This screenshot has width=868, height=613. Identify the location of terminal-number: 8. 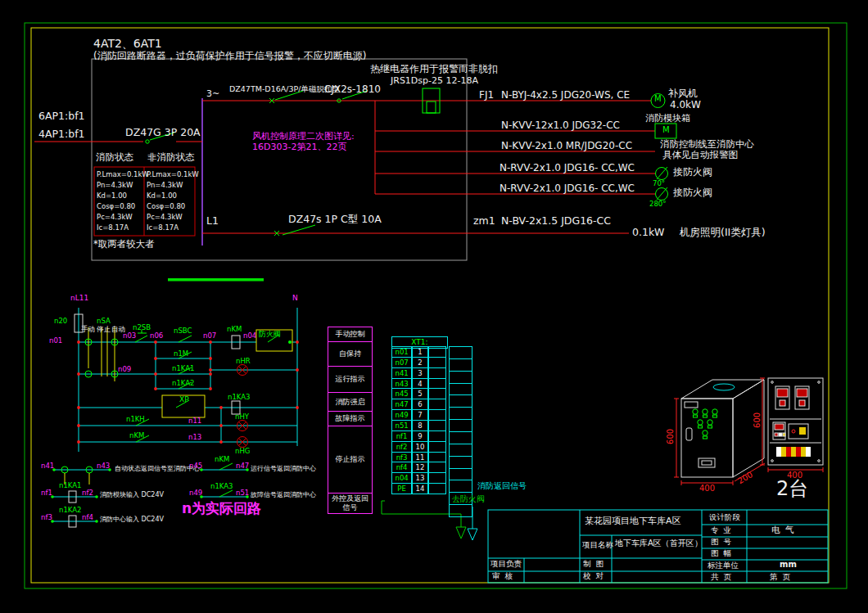
(419, 426).